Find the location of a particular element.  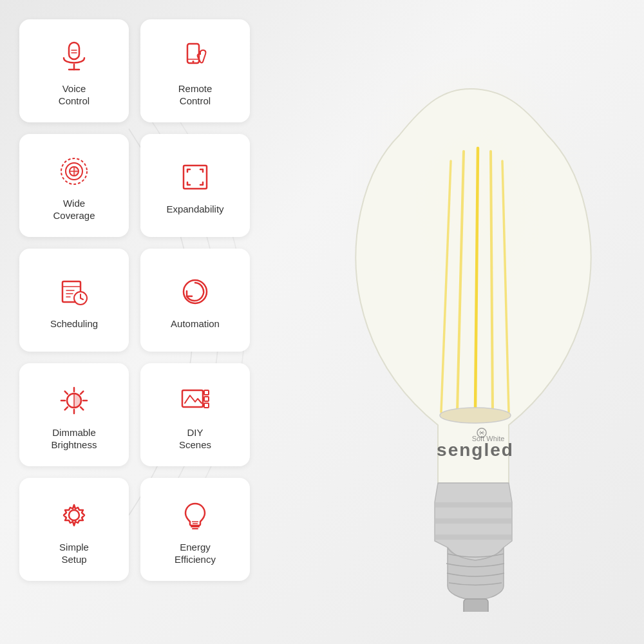

feature-card-scheduling: Scheduling is located at coordinates (74, 300).